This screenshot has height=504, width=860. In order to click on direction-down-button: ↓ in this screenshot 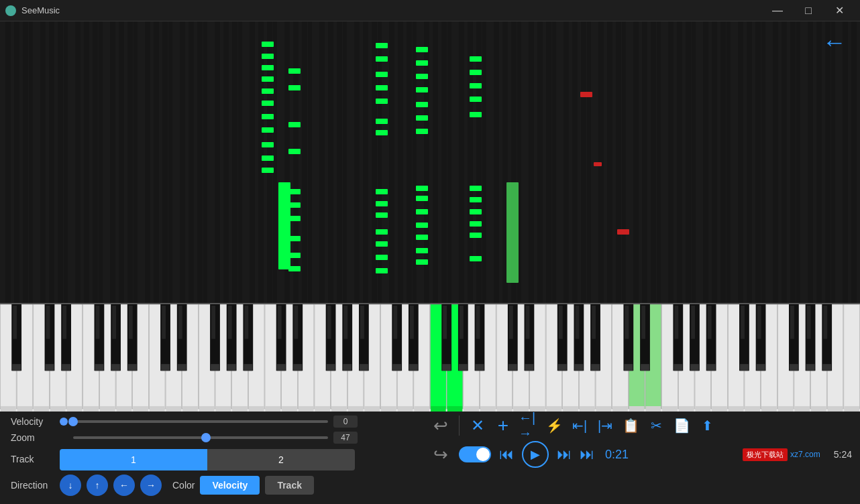, I will do `click(70, 485)`.